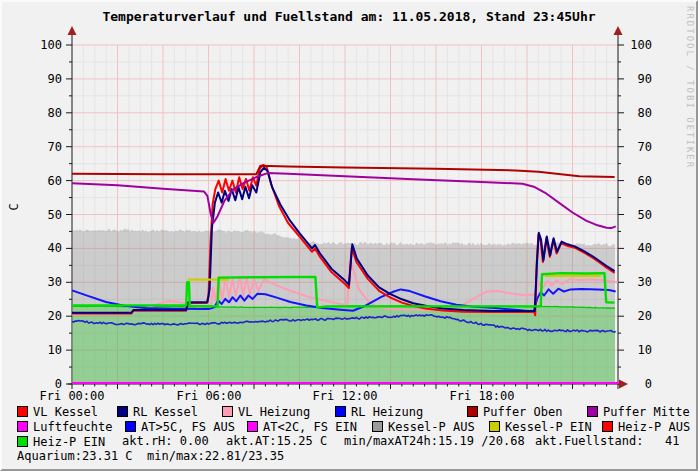 Image resolution: width=698 pixels, height=471 pixels. Describe the element at coordinates (216, 456) in the screenshot. I see `legend-label: min/max:22.81/23.35` at that location.